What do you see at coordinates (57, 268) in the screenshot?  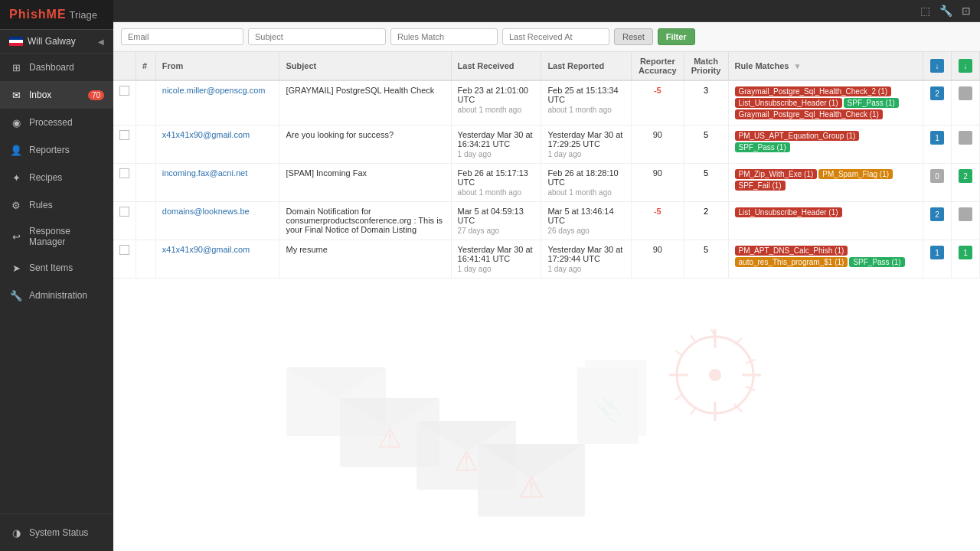 I see `sidebar-item-sent-items: ➤ Sent Items` at bounding box center [57, 268].